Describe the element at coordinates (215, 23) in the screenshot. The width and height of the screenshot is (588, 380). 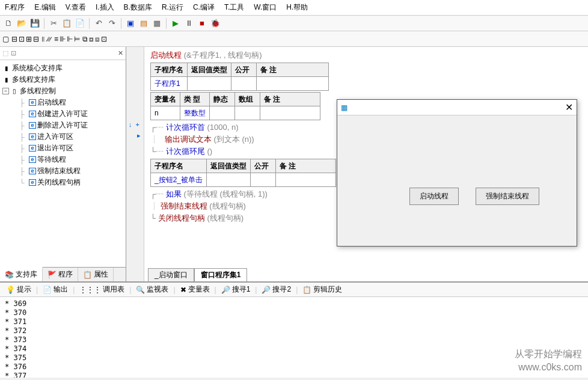
I see `debug-icon: 🐞` at that location.